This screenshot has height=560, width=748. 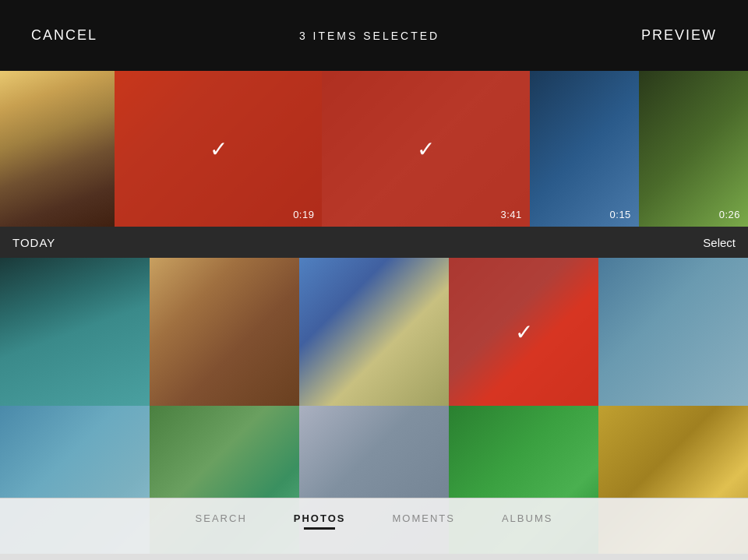 What do you see at coordinates (524, 332) in the screenshot?
I see `grid-item-red-building: ✓` at bounding box center [524, 332].